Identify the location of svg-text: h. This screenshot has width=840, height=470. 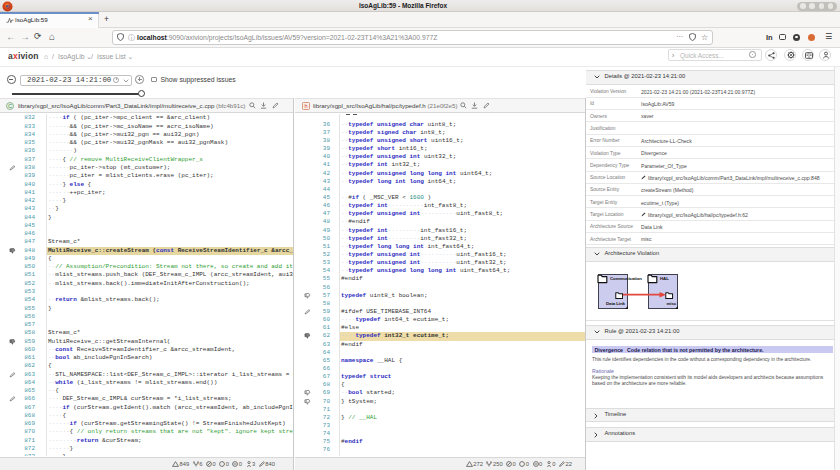
(306, 106).